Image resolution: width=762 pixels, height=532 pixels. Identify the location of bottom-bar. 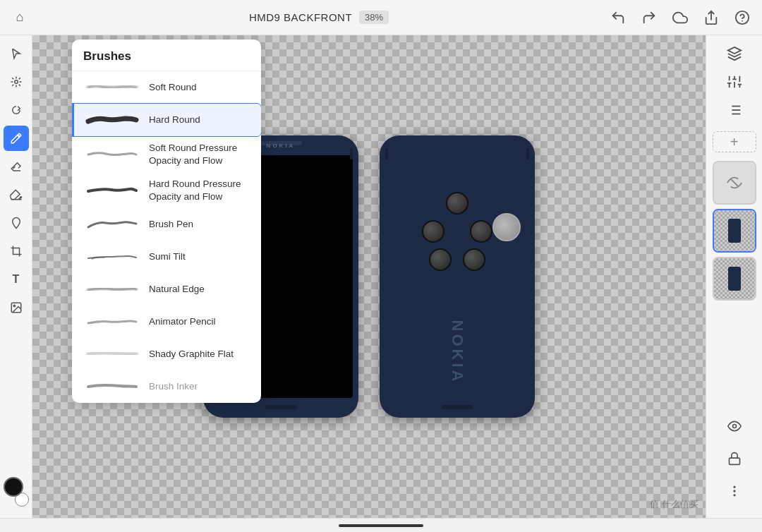
(381, 525).